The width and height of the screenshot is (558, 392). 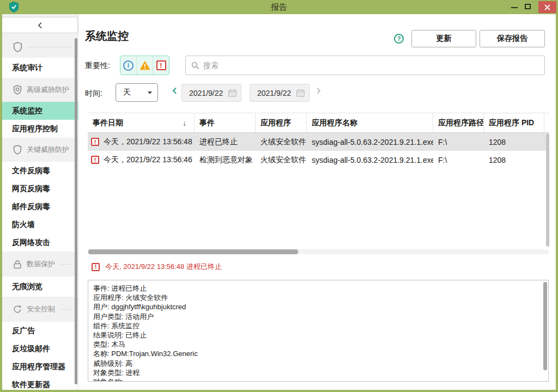 What do you see at coordinates (547, 7) in the screenshot?
I see `close-button` at bounding box center [547, 7].